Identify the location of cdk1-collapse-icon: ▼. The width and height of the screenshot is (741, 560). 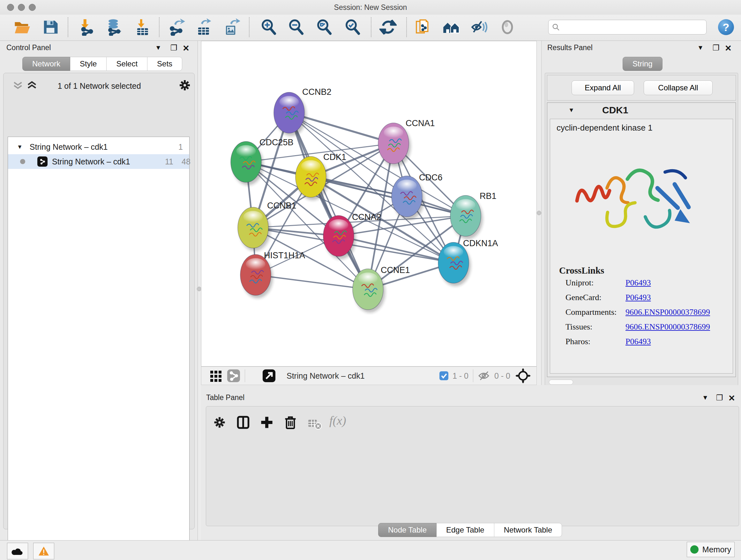
(571, 110).